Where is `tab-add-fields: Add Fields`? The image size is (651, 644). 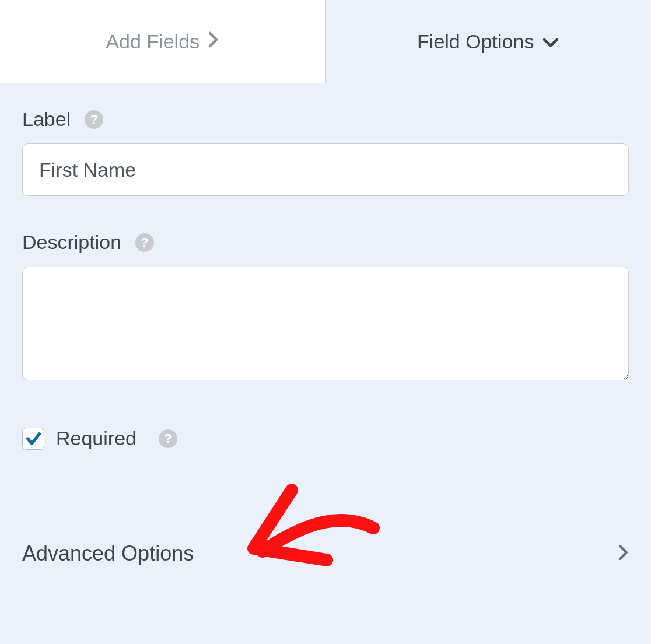 tab-add-fields: Add Fields is located at coordinates (163, 41).